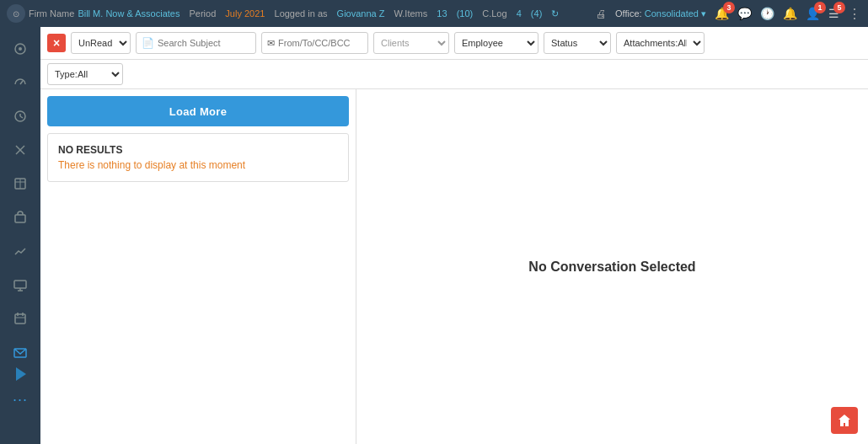 This screenshot has width=868, height=444. What do you see at coordinates (271, 44) in the screenshot?
I see `email-icon: ✉` at bounding box center [271, 44].